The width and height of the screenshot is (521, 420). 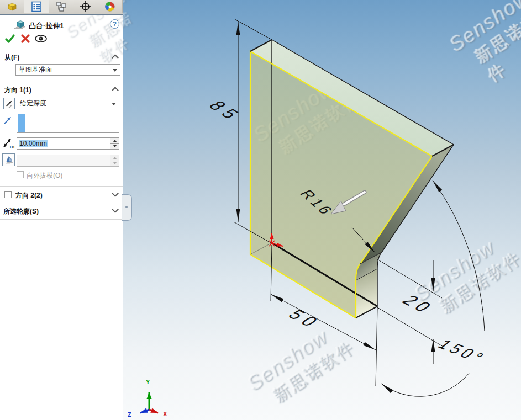 What do you see at coordinates (12, 7) in the screenshot?
I see `tab-feature-tree` at bounding box center [12, 7].